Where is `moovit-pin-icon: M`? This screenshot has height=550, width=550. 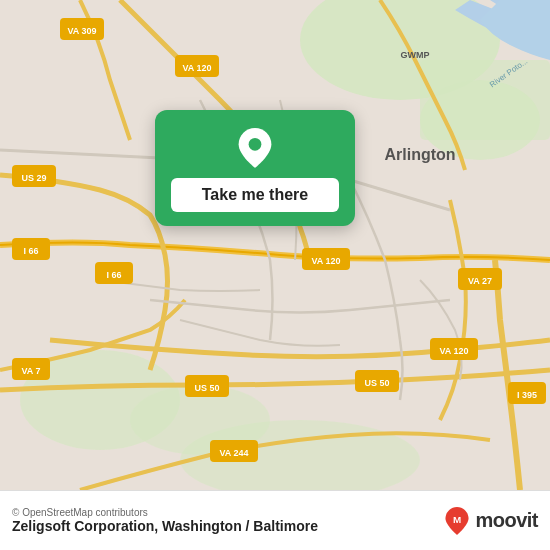
moovit-pin-icon: M is located at coordinates (457, 521).